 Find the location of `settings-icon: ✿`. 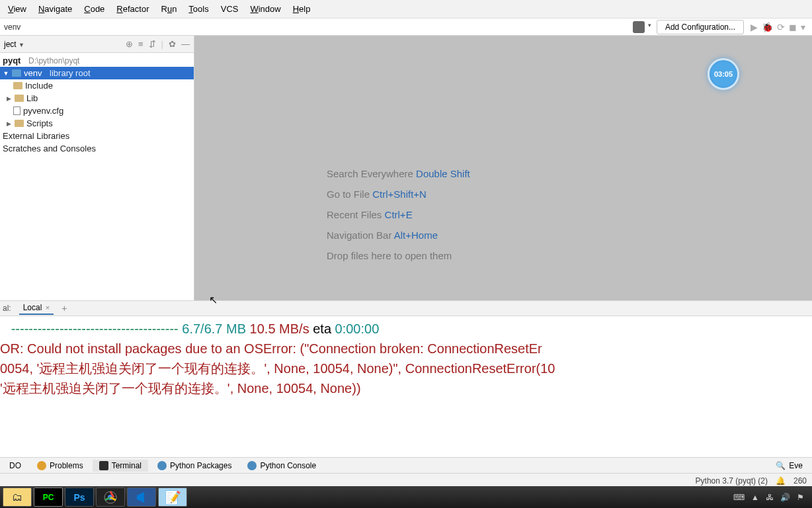

settings-icon: ✿ is located at coordinates (172, 44).